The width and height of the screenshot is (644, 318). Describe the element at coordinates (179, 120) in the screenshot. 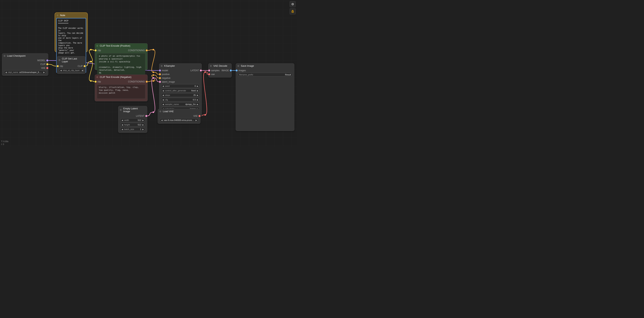

I see `widget-vae-name: ◀ vae-ft-mse-840000-ema-pruned.safetenso…` at that location.